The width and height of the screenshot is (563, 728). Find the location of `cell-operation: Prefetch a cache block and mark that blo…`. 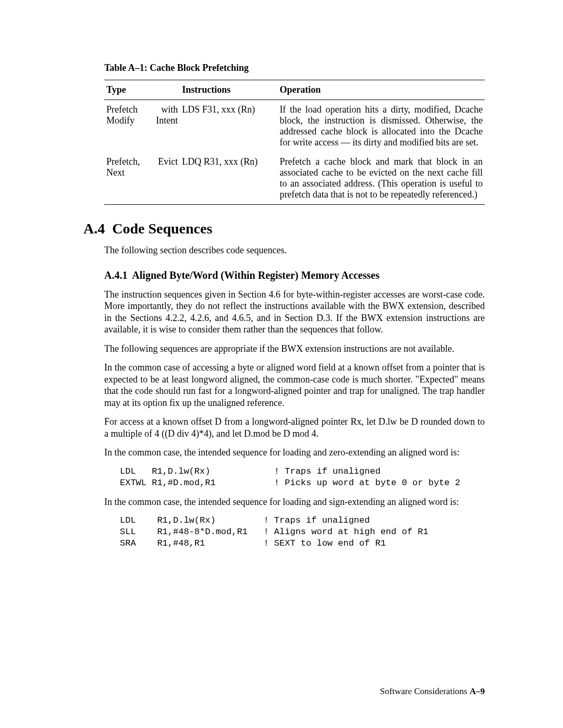

cell-operation: Prefetch a cache block and mark that blo… is located at coordinates (381, 178).